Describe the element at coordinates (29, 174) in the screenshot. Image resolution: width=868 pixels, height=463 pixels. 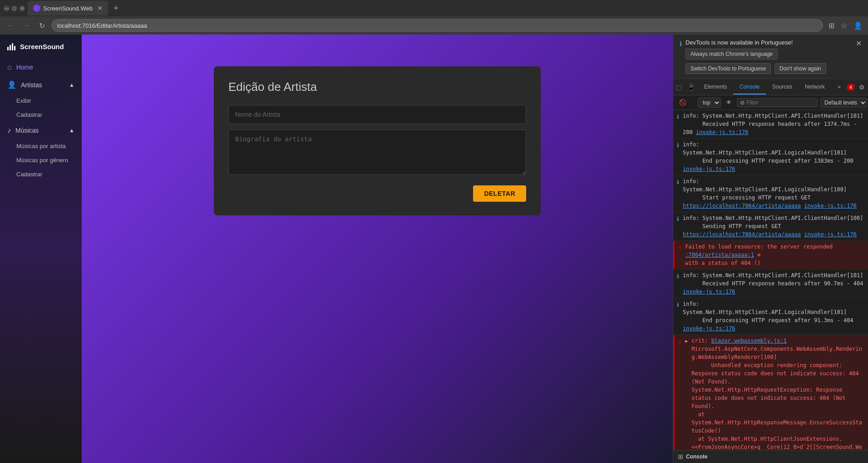
I see `sidebar-musicas-cadastrar-label: Cadastrar` at that location.